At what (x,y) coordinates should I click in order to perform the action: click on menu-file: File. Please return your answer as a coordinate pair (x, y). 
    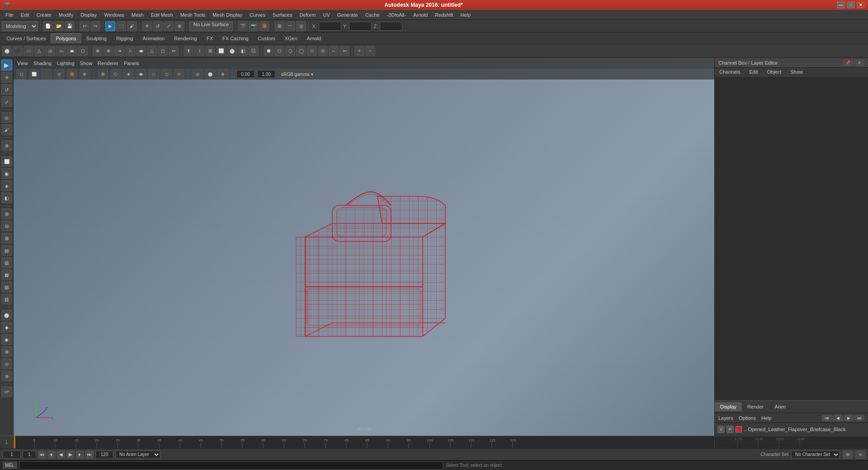
    Looking at the image, I should click on (9, 15).